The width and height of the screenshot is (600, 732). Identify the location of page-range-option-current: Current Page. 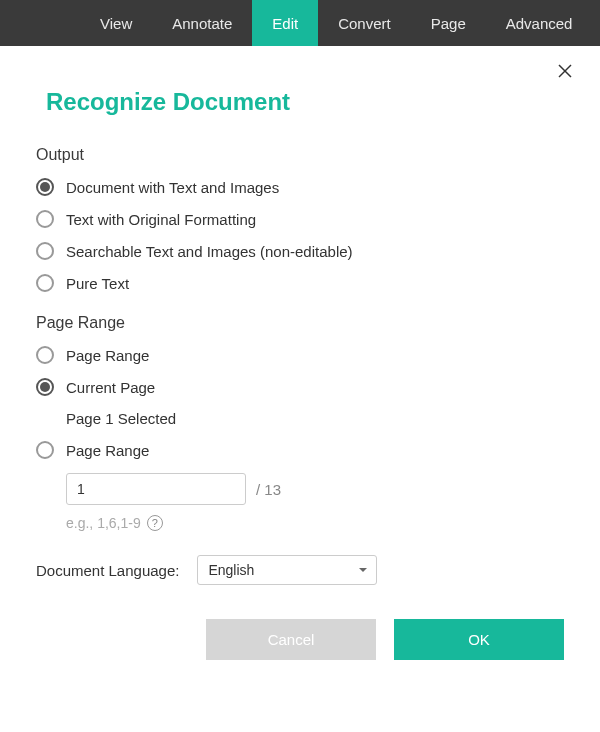
(300, 387).